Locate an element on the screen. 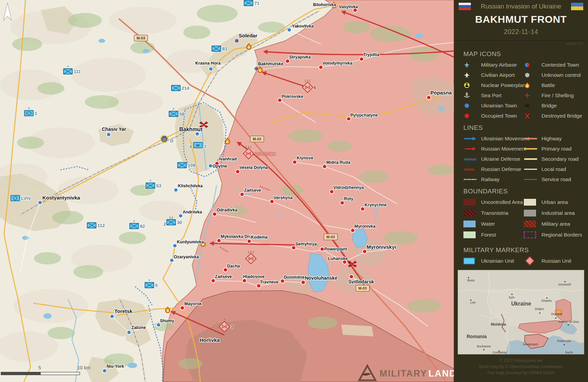 The height and width of the screenshot is (382, 588). svg-text: 62 is located at coordinates (143, 226).